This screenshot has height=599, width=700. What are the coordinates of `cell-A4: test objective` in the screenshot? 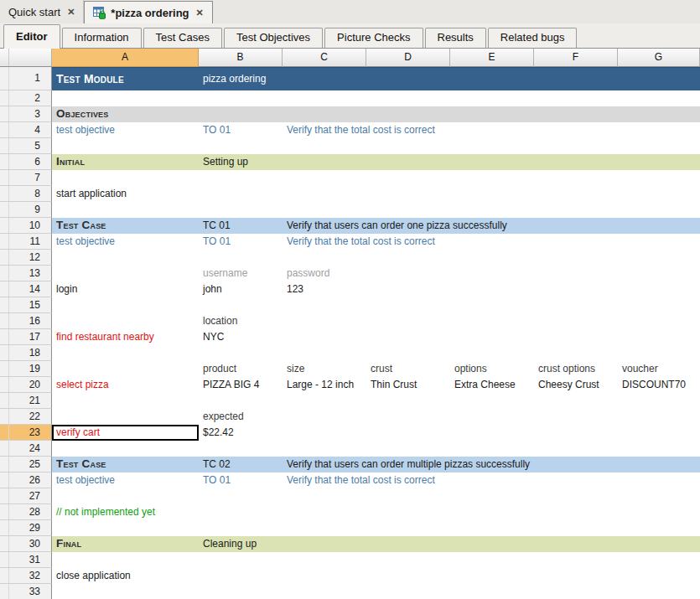 It's located at (126, 131).